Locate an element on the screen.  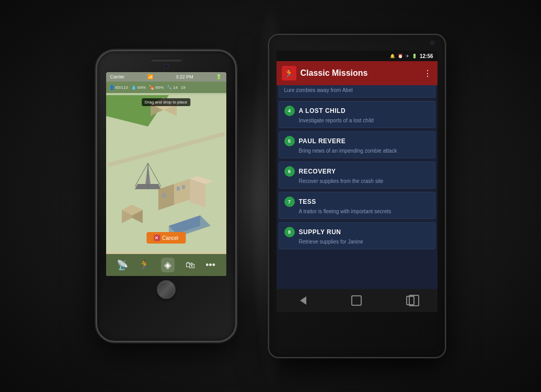
android-status-bar: 🔔 ⏰ ✈ 🔋 12:56 is located at coordinates (357, 56).